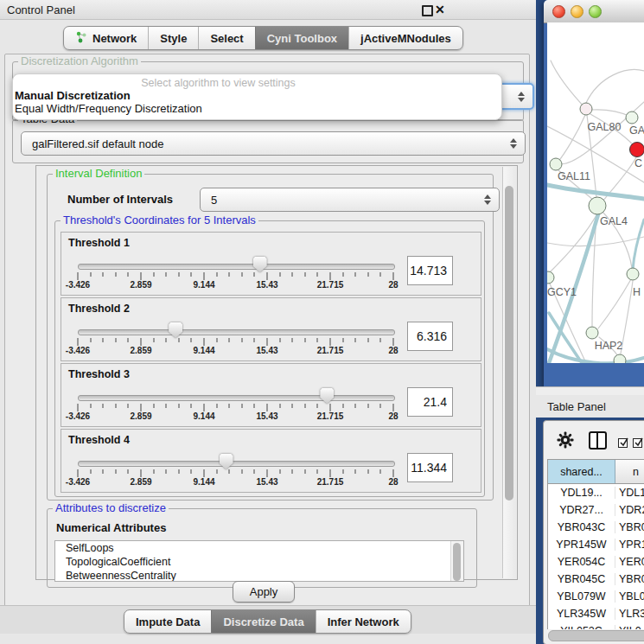 The width and height of the screenshot is (644, 644). What do you see at coordinates (105, 38) in the screenshot?
I see `tab: Network` at bounding box center [105, 38].